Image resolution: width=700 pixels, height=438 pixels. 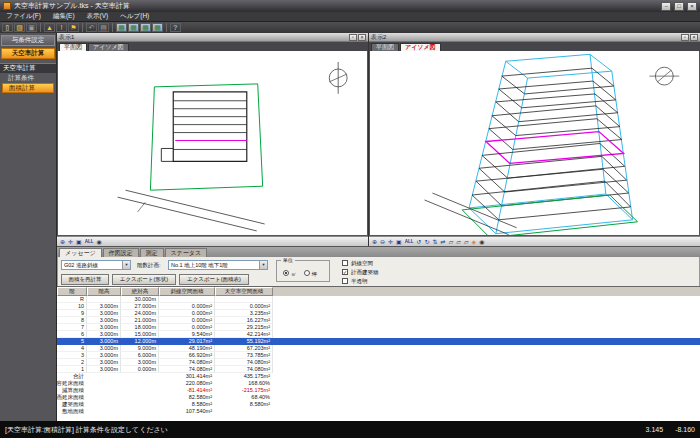 I want to click on sidebar-item-calc-conditions: 計算条件, so click(x=28, y=78).